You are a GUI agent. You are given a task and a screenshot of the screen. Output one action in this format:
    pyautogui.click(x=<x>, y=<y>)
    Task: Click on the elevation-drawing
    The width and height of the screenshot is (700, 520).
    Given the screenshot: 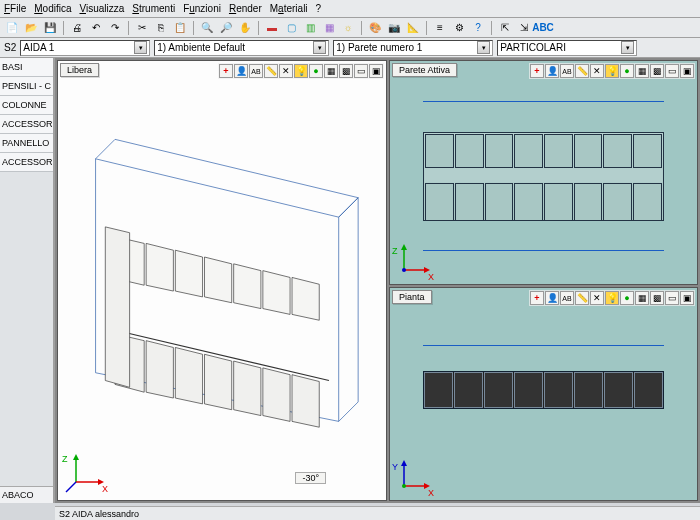 What is the action you would take?
    pyautogui.click(x=544, y=172)
    